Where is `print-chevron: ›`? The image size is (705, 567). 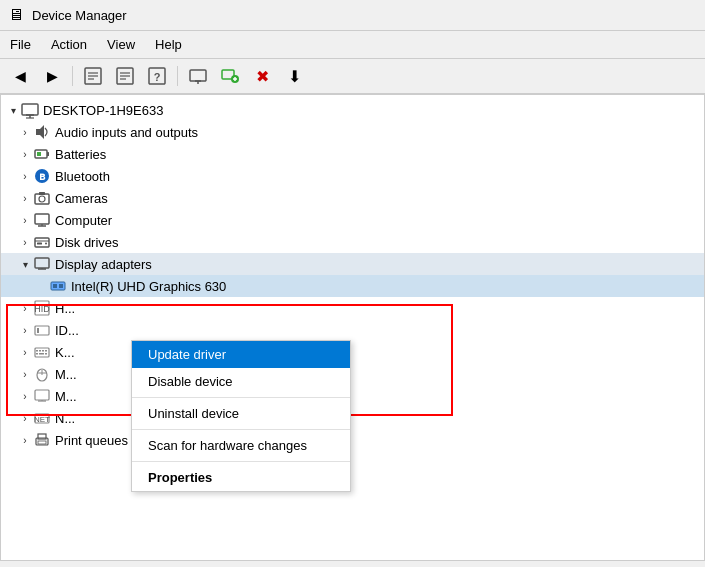 print-chevron: › is located at coordinates (25, 440).